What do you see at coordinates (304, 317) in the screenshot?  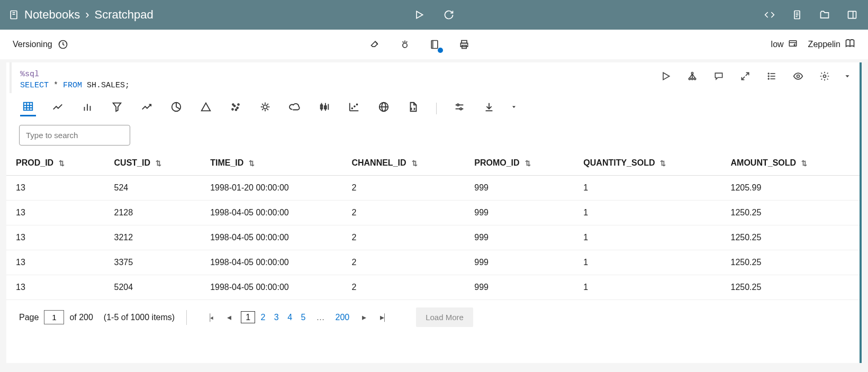 I see `page-link: 5` at bounding box center [304, 317].